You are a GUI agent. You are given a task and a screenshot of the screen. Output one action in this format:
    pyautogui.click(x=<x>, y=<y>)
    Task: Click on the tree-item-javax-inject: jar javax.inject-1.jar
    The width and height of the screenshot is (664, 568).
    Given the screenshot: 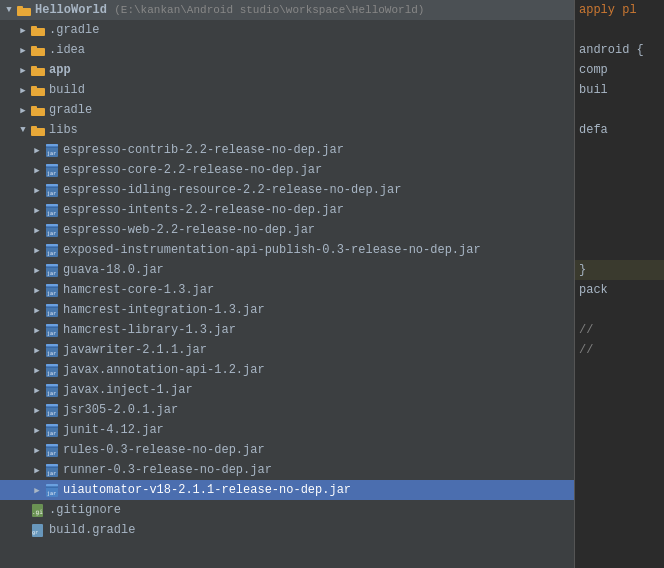 What is the action you would take?
    pyautogui.click(x=287, y=390)
    